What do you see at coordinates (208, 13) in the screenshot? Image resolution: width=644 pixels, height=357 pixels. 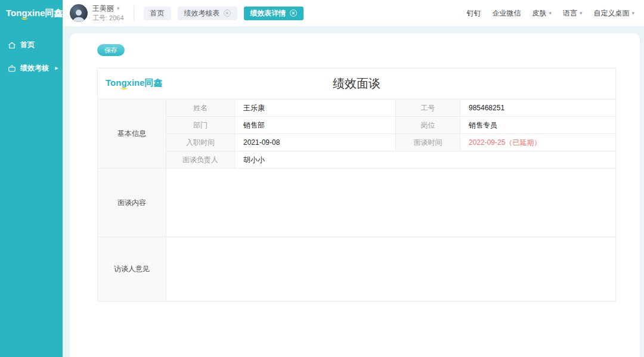 I see `tab-performance-forms: 绩效考核表 ×` at bounding box center [208, 13].